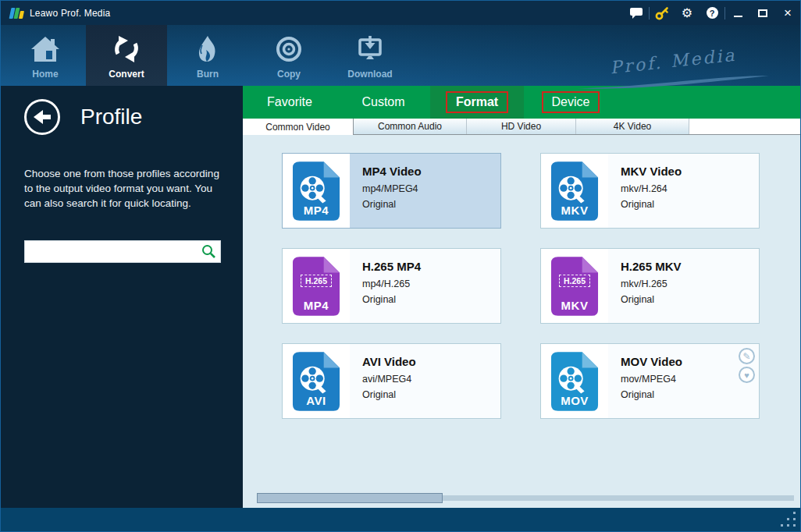 The image size is (801, 532). What do you see at coordinates (316, 191) in the screenshot?
I see `mp4-file-icon: MP4` at bounding box center [316, 191].